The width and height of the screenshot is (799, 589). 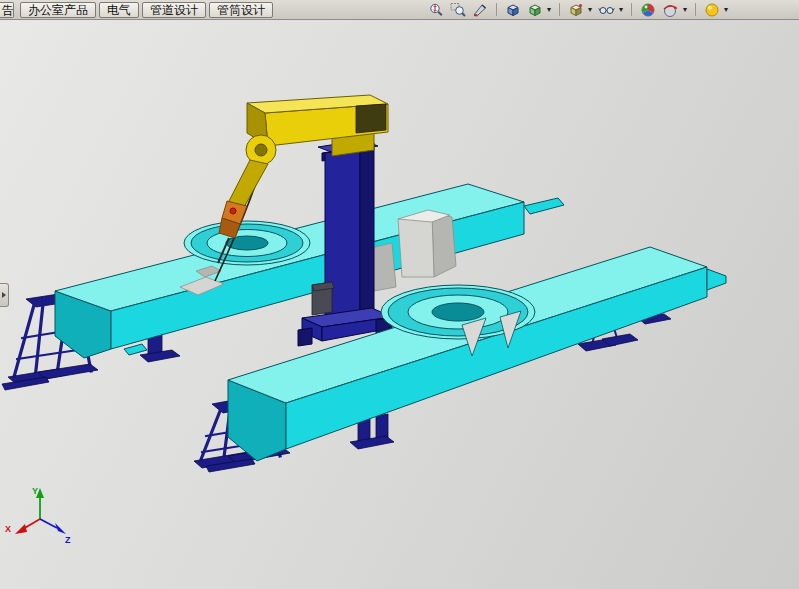 What do you see at coordinates (549, 10) in the screenshot?
I see `display-style-dropdown-arrow: ▾` at bounding box center [549, 10].